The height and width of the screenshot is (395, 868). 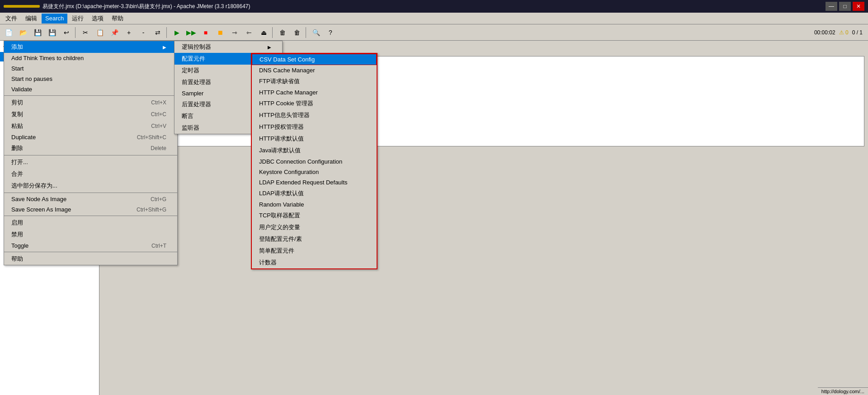 What do you see at coordinates (90, 103) in the screenshot?
I see `ctx-cut: 剪切 Ctrl+X` at bounding box center [90, 103].